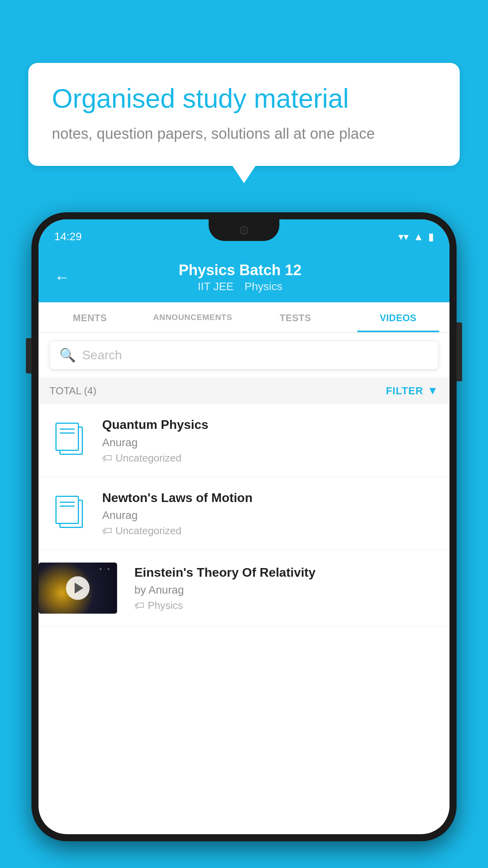  Describe the element at coordinates (416, 237) in the screenshot. I see `status-icons: ▾▾ ▲ ▮` at that location.